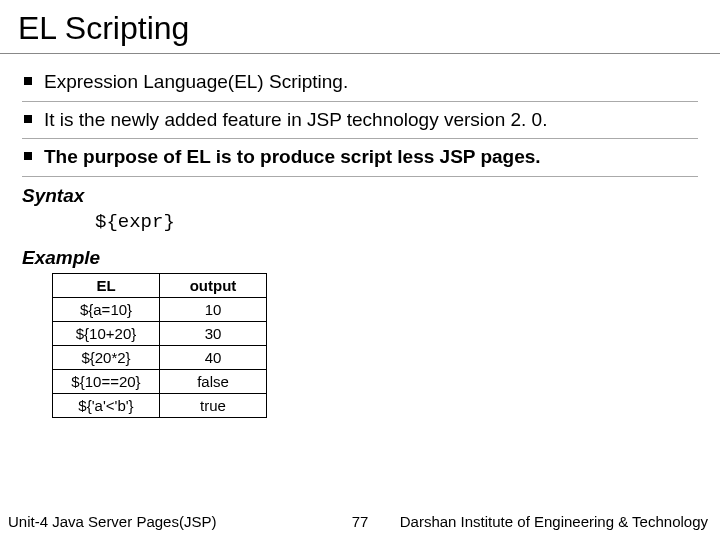 This screenshot has width=720, height=540. I want to click on table-row: ${10==20} false, so click(160, 382).